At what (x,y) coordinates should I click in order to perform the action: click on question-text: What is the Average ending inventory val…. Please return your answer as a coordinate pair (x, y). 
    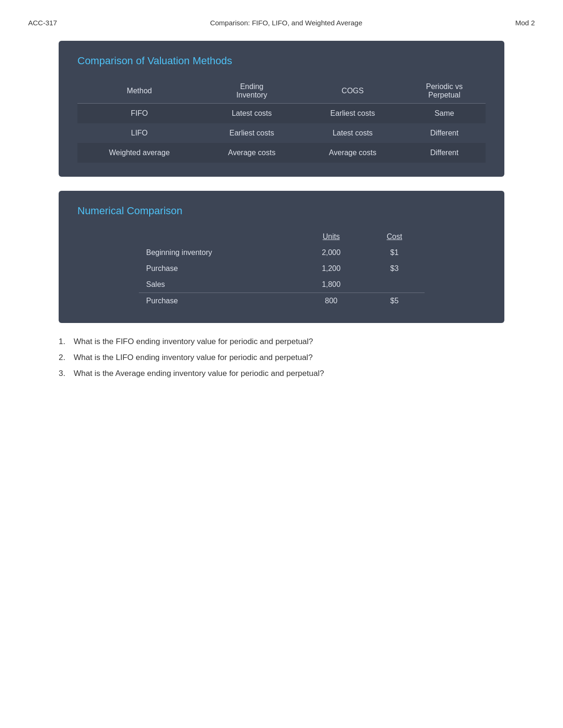
    Looking at the image, I should click on (199, 374).